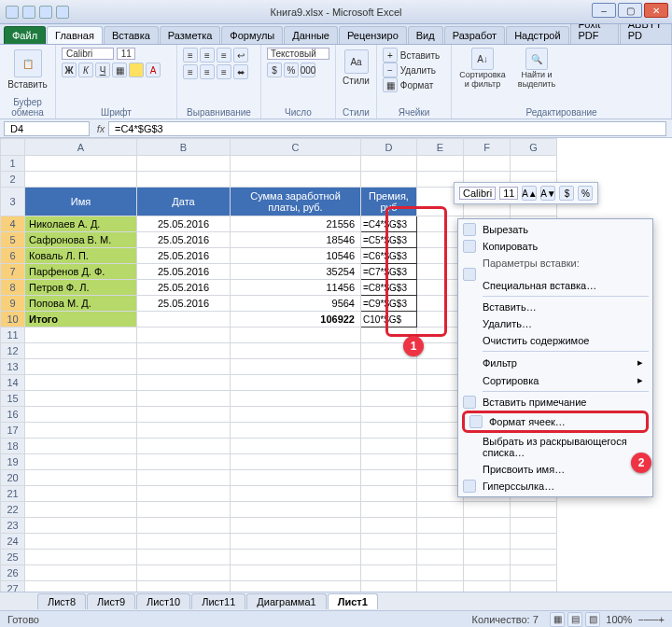 The image size is (672, 627). Describe the element at coordinates (13, 368) in the screenshot. I see `row-header: 13` at that location.